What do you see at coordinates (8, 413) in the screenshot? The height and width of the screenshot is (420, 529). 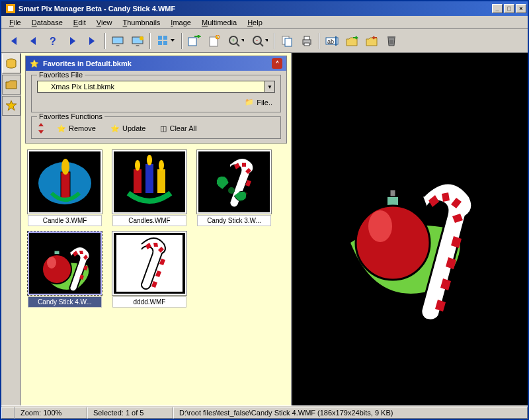 I see `status-icon` at bounding box center [8, 413].